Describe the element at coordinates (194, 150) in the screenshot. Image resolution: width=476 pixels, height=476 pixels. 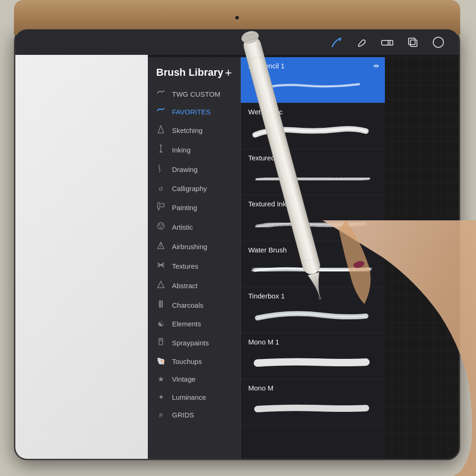
I see `sidebar-item-inking: Inking` at that location.